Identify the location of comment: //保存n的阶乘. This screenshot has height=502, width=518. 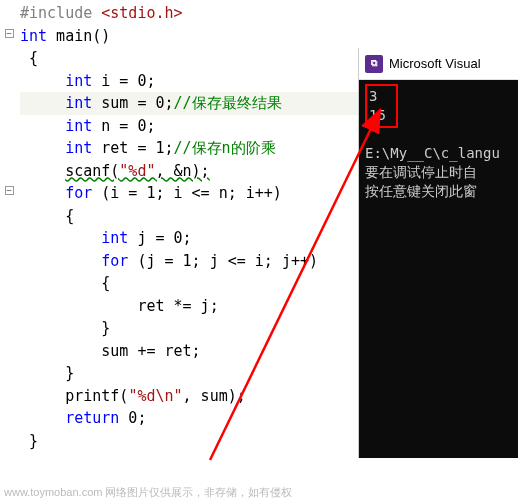
(225, 148).